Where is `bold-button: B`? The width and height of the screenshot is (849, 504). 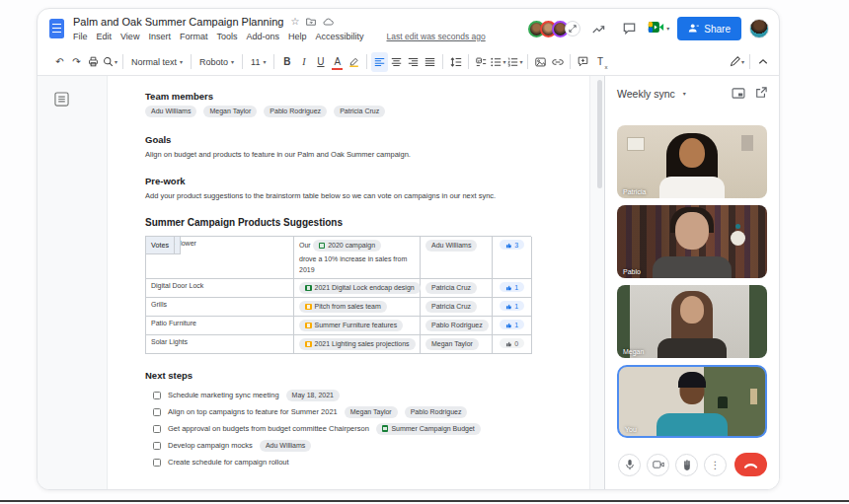 bold-button: B is located at coordinates (286, 62).